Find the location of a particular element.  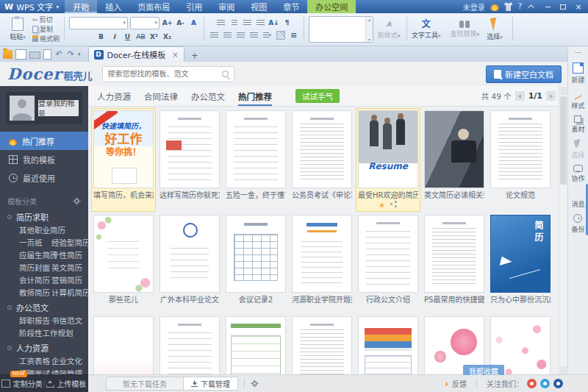

font-family-select: ▾ is located at coordinates (98, 24).